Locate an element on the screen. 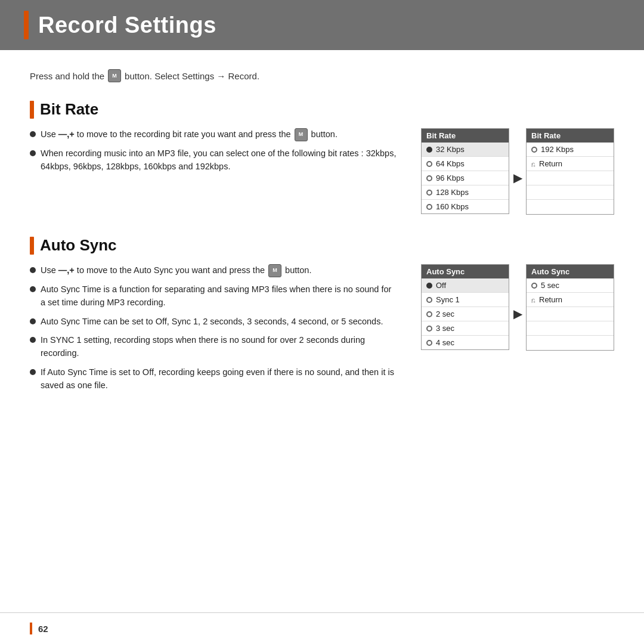 This screenshot has height=644, width=644. auto-sync-item-2sec: 2 sec is located at coordinates (465, 314).